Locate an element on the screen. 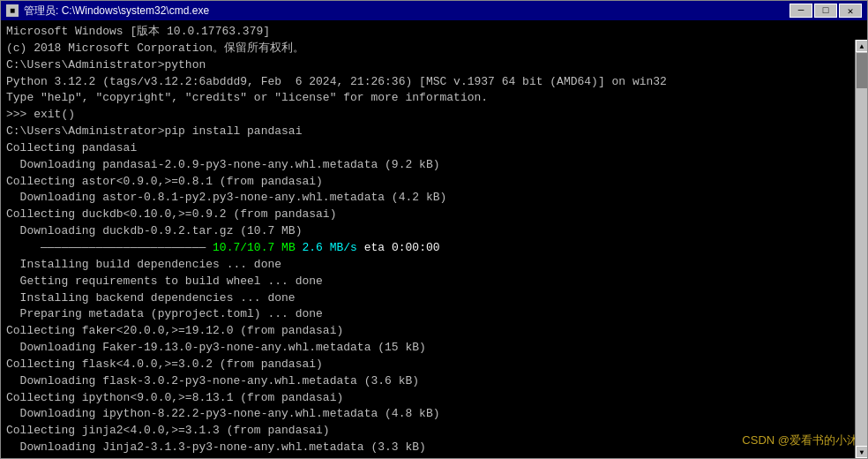 The height and width of the screenshot is (459, 868). terminal-line: Downloading Jinja2-3.1.3-py3-none-any.wh… is located at coordinates (434, 448).